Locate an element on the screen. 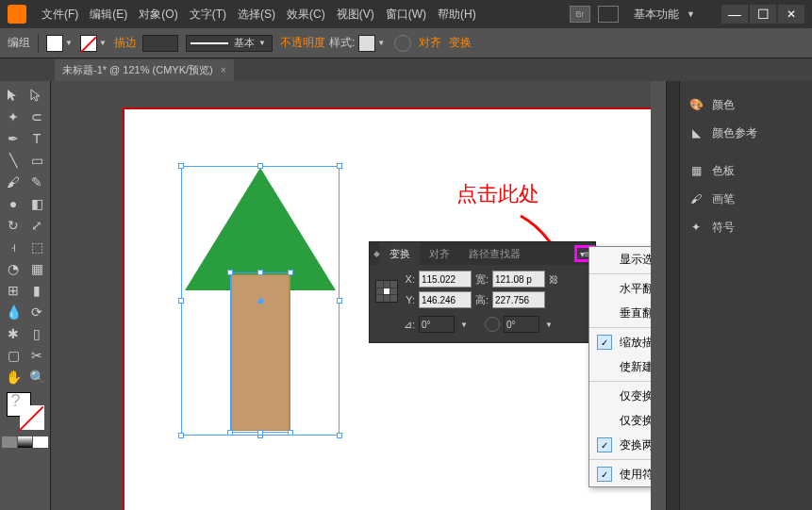 Image resolution: width=812 pixels, height=510 pixels. panel-dock-toggle is located at coordinates (673, 296).